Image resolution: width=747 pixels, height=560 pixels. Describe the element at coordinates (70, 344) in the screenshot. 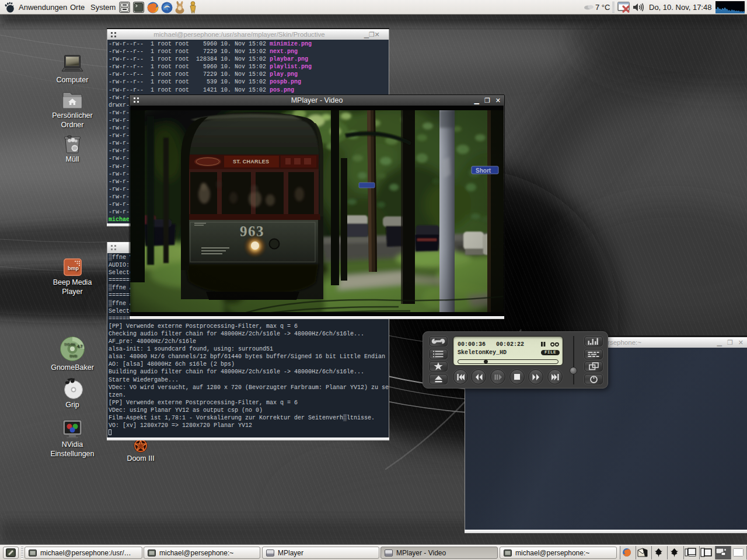

I see `svg-text: DVD-RW` at that location.